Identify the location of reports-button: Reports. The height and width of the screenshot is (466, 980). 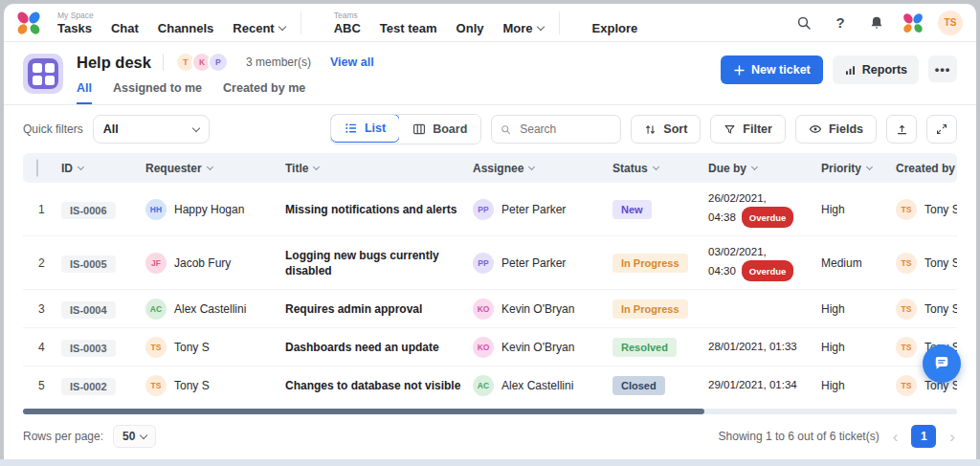
(876, 70).